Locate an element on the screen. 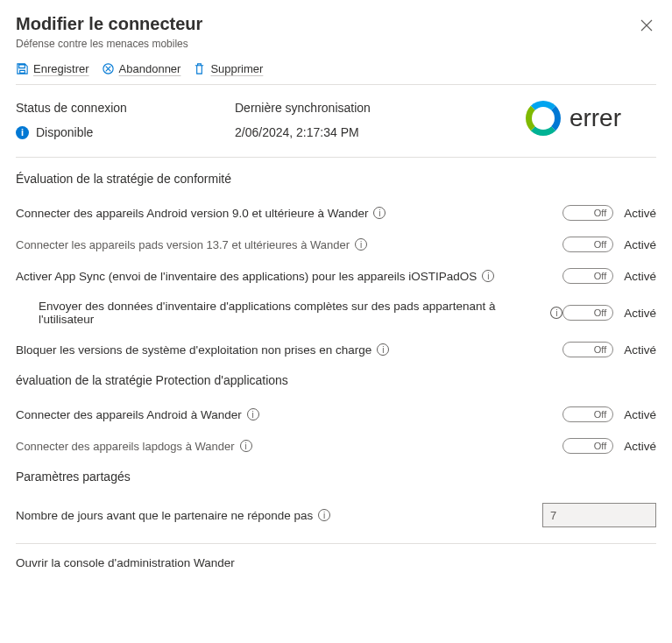 The width and height of the screenshot is (672, 643). save-label: Enregistrer is located at coordinates (61, 68).